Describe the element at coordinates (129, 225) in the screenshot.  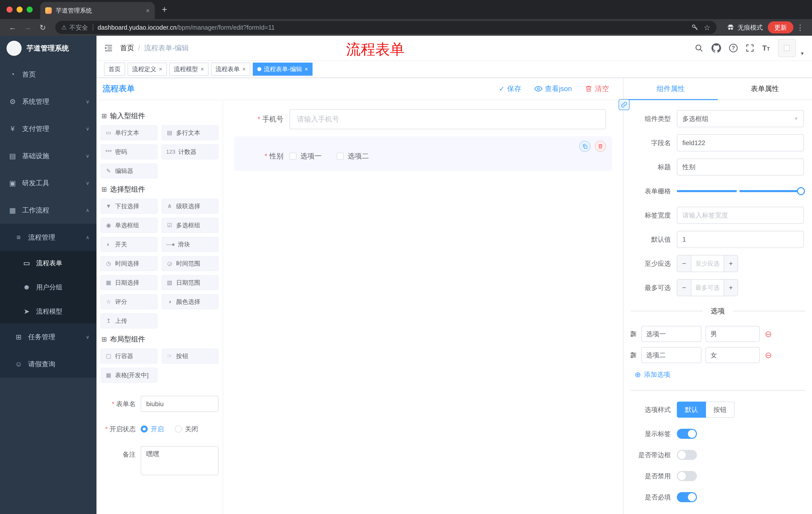
I see `palette-item: ◉单选框组` at that location.